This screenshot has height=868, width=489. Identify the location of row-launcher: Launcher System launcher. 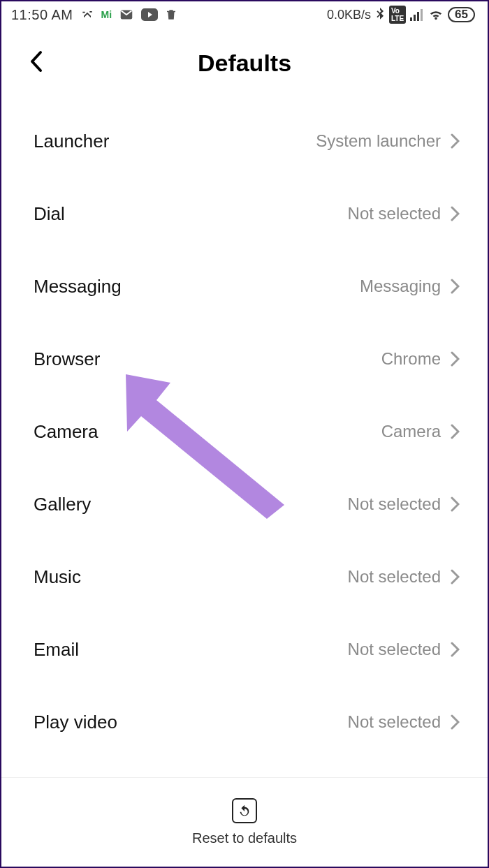
(245, 141).